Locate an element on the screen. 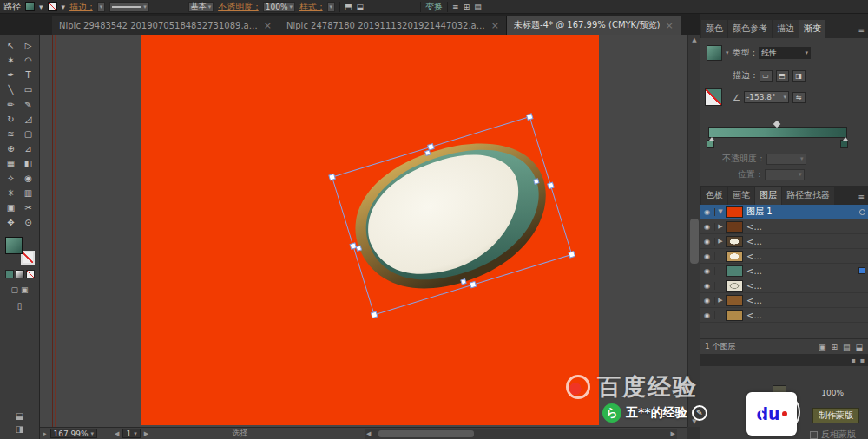  scale-tool: ◿ is located at coordinates (29, 120).